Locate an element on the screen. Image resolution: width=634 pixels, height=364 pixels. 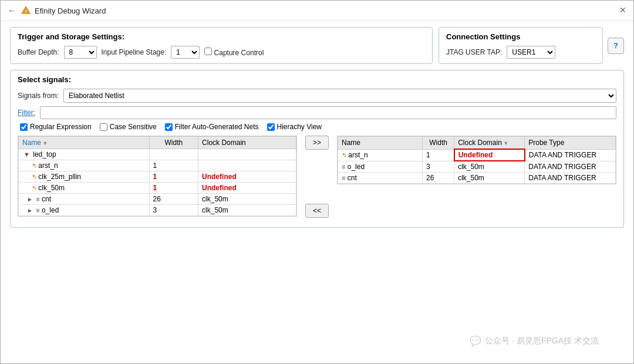
row-label: clk_50m is located at coordinates (52, 188).